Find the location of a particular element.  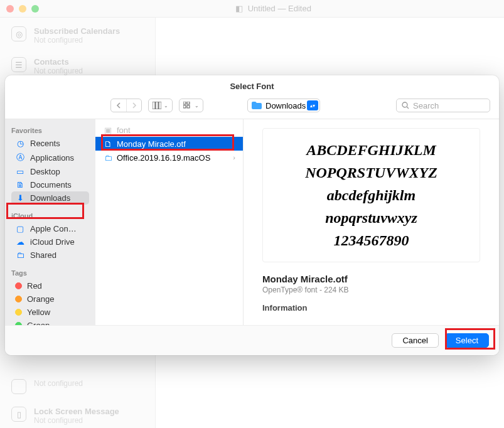

folder-icon is located at coordinates (257, 105).